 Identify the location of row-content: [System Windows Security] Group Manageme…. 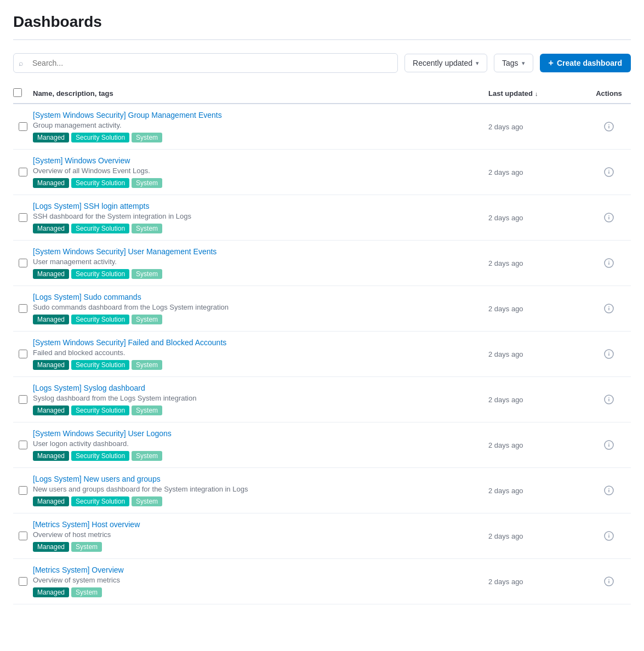
(261, 127).